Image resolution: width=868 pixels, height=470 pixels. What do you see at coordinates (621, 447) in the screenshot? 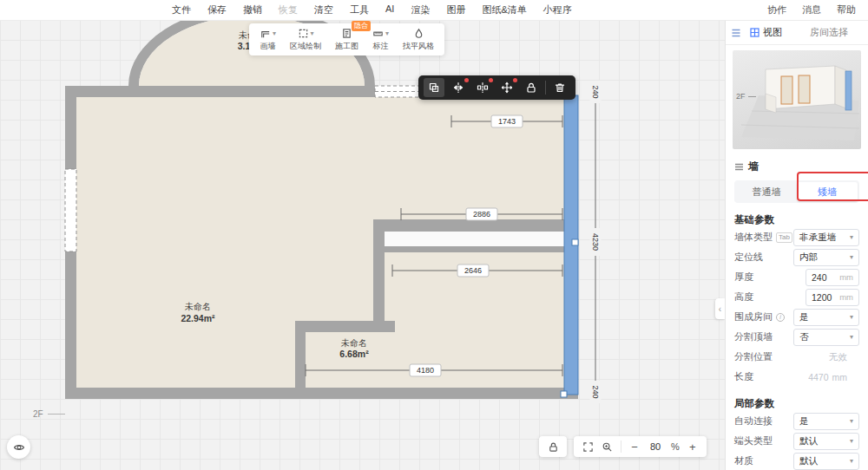
I see `divider` at bounding box center [621, 447].